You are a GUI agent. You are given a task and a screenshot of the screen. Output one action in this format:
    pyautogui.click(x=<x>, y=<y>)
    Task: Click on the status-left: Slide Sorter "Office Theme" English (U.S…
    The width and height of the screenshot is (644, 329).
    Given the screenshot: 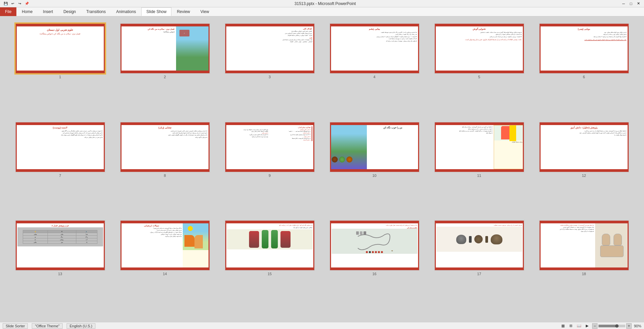 What is the action you would take?
    pyautogui.click(x=49, y=326)
    